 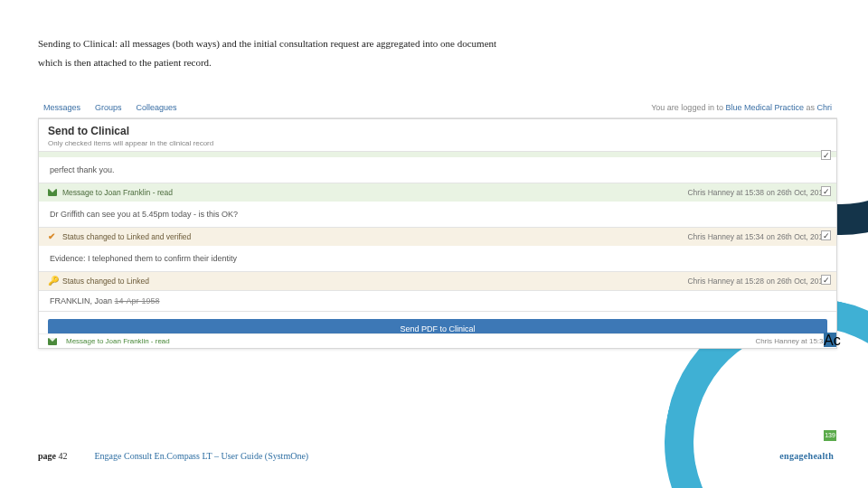 What do you see at coordinates (409, 63) in the screenshot?
I see `intro-line-2: which is then attached to the patient re…` at bounding box center [409, 63].